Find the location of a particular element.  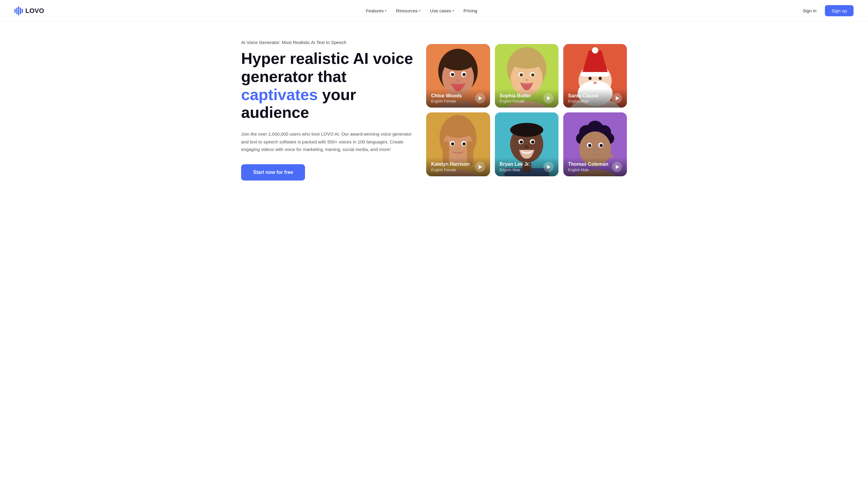

voice-lang-chloe: English Female is located at coordinates (446, 101).